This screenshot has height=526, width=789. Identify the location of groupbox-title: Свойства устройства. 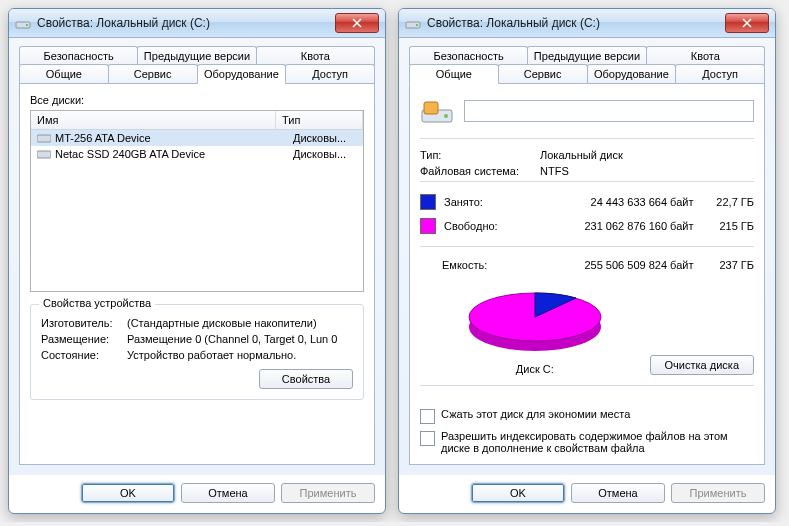
(97, 303).